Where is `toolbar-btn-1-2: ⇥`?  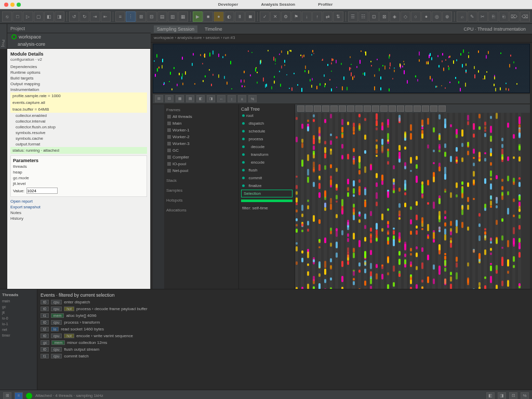 toolbar-btn-1-2: ⇥ is located at coordinates (95, 17).